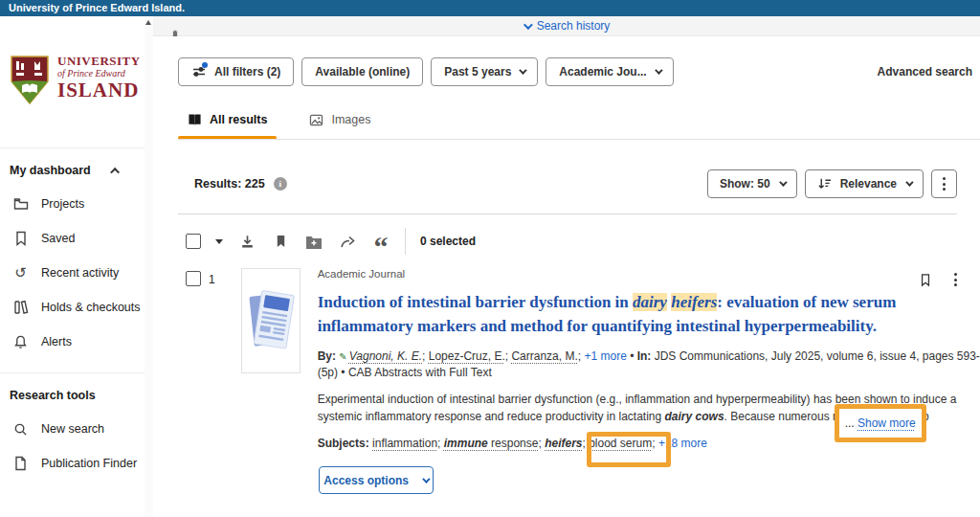 The width and height of the screenshot is (980, 517). I want to click on results-count: Results: 225, so click(230, 184).